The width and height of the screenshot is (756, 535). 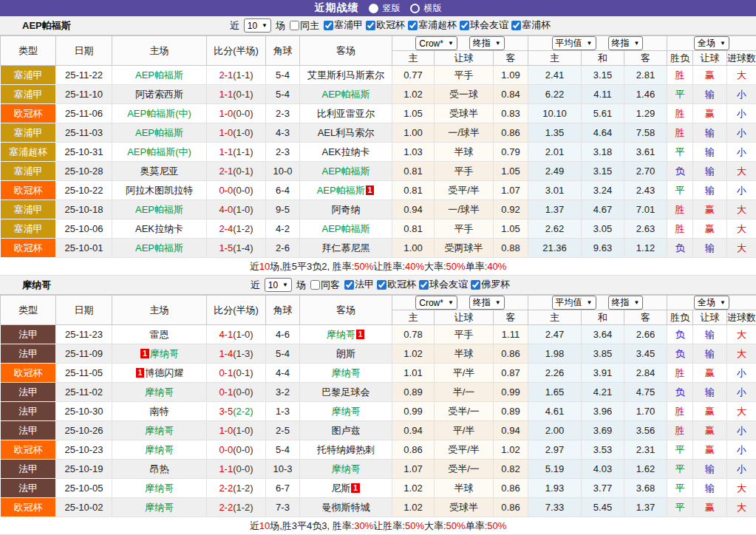 What do you see at coordinates (431, 25) in the screenshot?
I see `league-filter: 塞浦超杯` at bounding box center [431, 25].